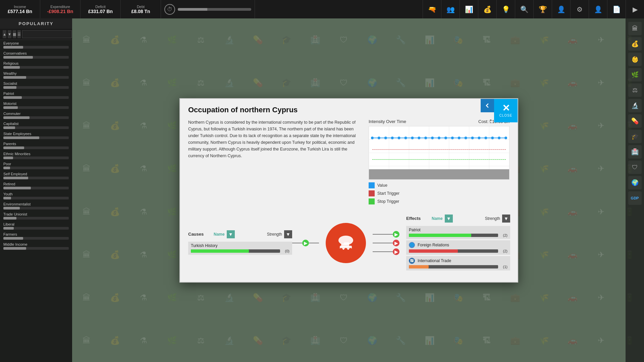  What do you see at coordinates (450, 9) in the screenshot?
I see `toolbar-people: 👥` at bounding box center [450, 9].